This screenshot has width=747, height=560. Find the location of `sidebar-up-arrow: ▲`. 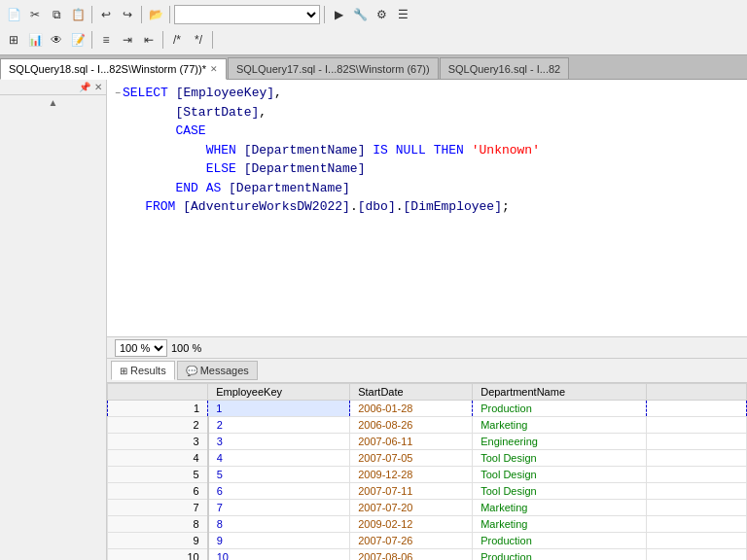

sidebar-up-arrow: ▲ is located at coordinates (53, 102).